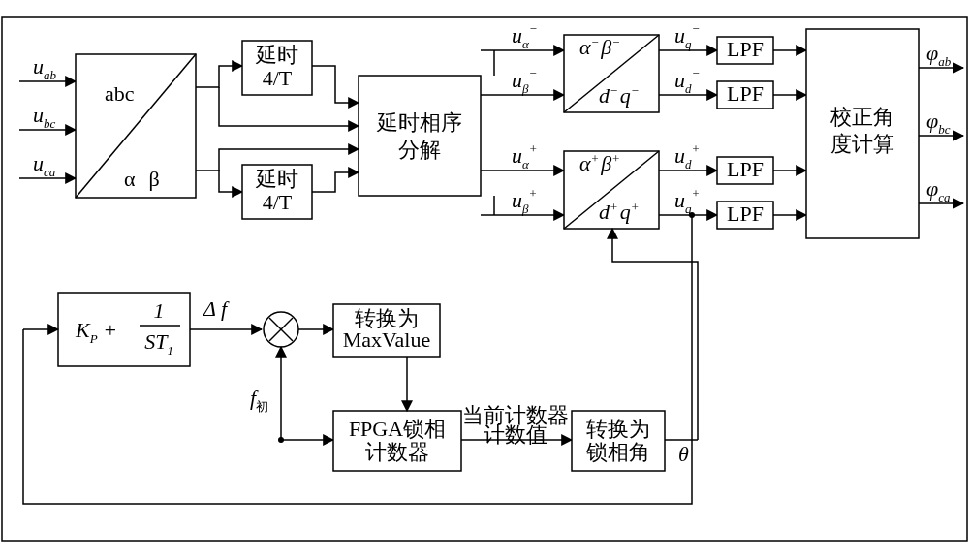  Describe the element at coordinates (216, 308) in the screenshot. I see `label-delta-f: Δ f` at that location.